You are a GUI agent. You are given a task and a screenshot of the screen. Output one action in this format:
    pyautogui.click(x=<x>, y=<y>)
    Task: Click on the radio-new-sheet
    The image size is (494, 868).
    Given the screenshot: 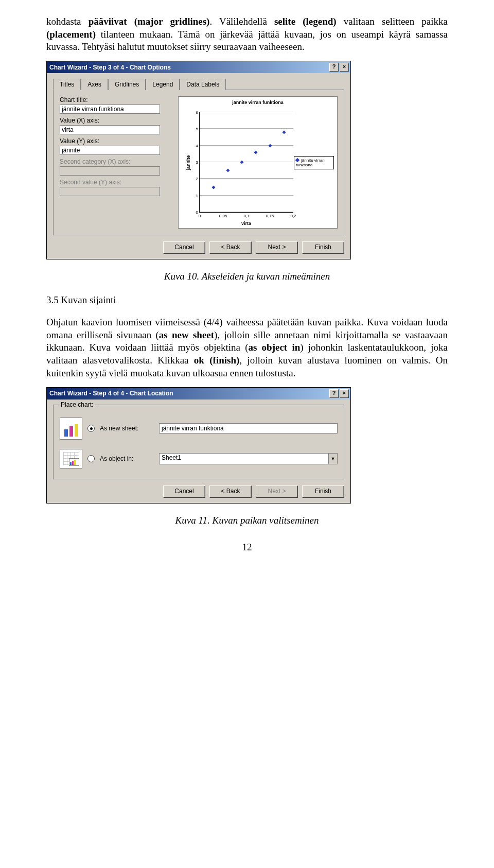 What is the action you would take?
    pyautogui.click(x=91, y=428)
    